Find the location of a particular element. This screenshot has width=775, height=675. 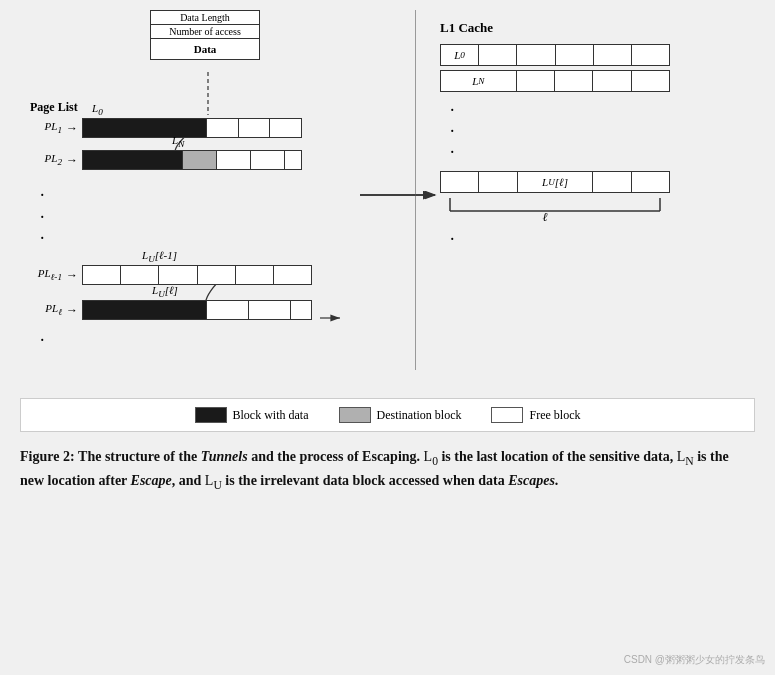

caption-text1: The structure of the is located at coordinates (140, 456).